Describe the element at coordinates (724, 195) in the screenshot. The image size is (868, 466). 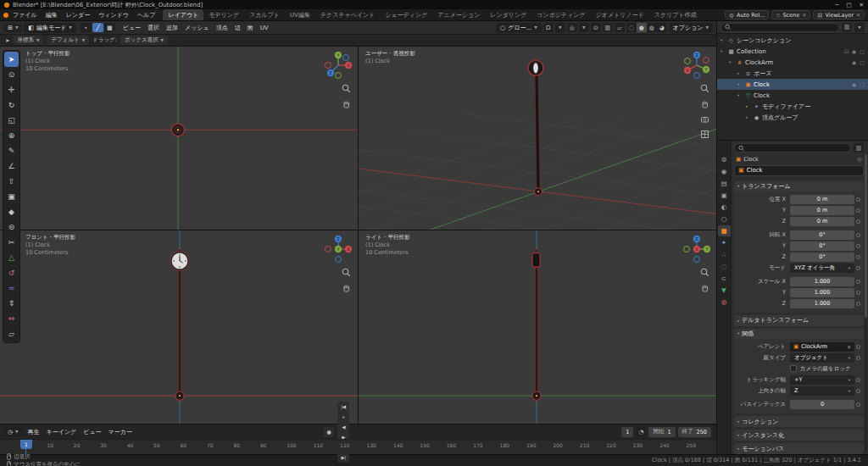
I see `property-tab-view-layer: ▣` at that location.